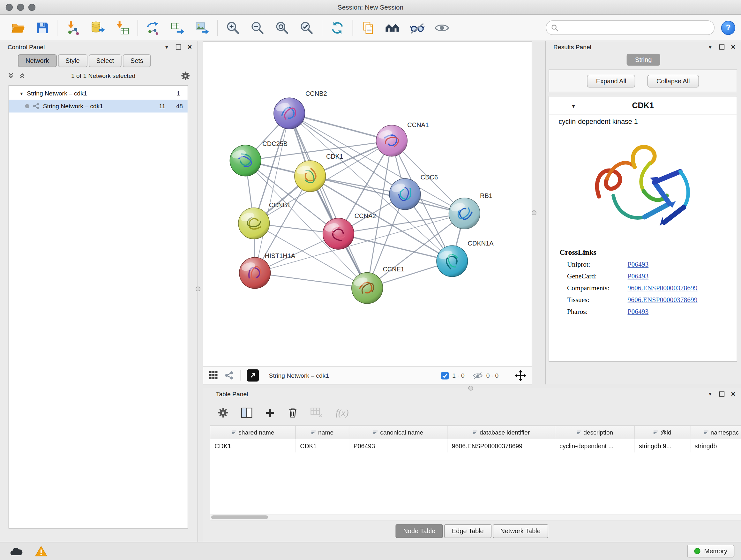  Describe the element at coordinates (32, 7) in the screenshot. I see `zoom-window-button` at that location.